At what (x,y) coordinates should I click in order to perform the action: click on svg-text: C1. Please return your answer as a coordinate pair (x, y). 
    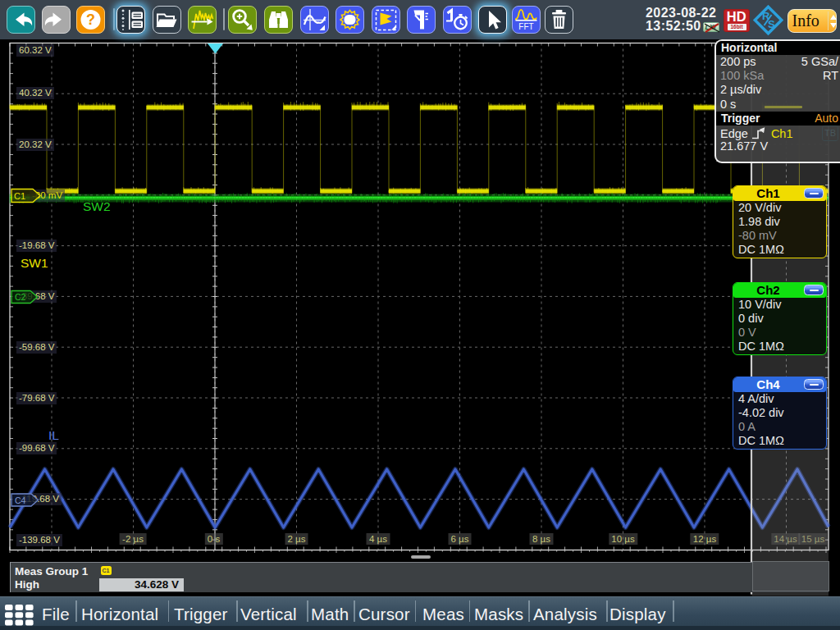
    Looking at the image, I should click on (20, 196).